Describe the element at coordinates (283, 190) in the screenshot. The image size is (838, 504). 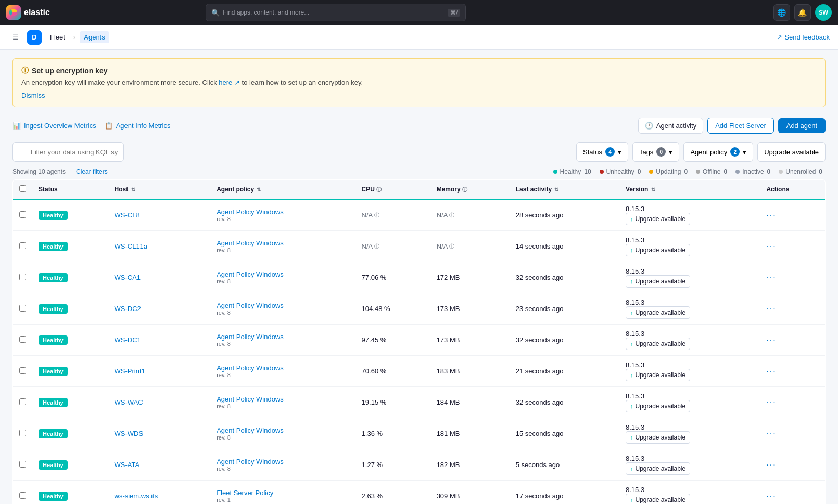
I see `col-policy: Agent policy ⇅` at that location.